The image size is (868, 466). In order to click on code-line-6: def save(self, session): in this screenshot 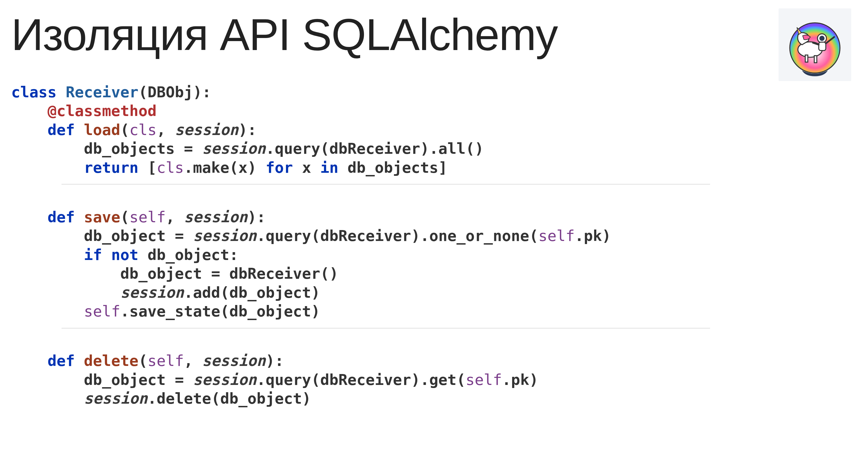, I will do `click(138, 217)`.